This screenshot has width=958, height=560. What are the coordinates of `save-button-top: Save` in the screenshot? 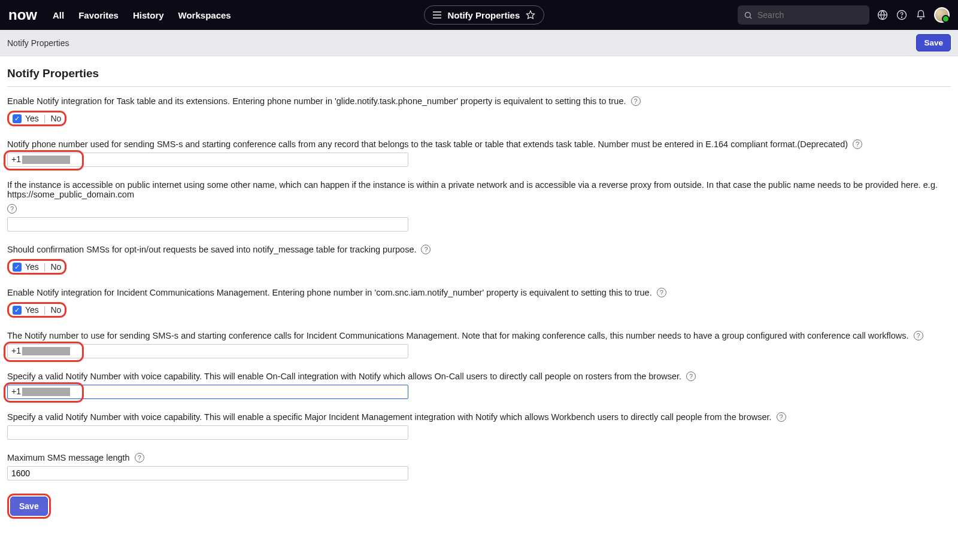 It's located at (933, 43).